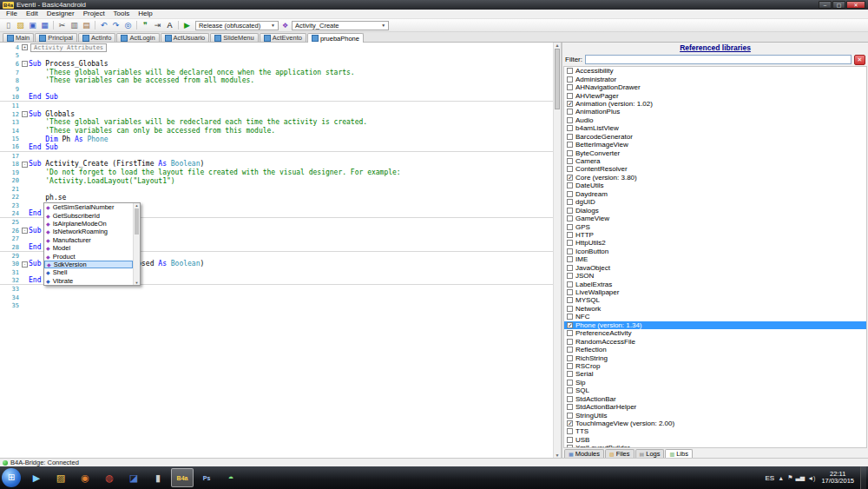  I want to click on comment-icon: ❞, so click(146, 25).